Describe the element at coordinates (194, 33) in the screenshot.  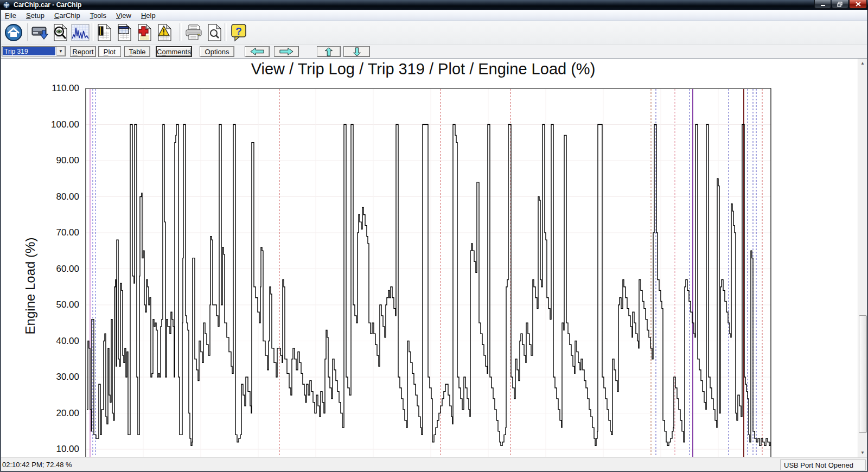
I see `print-icon` at that location.